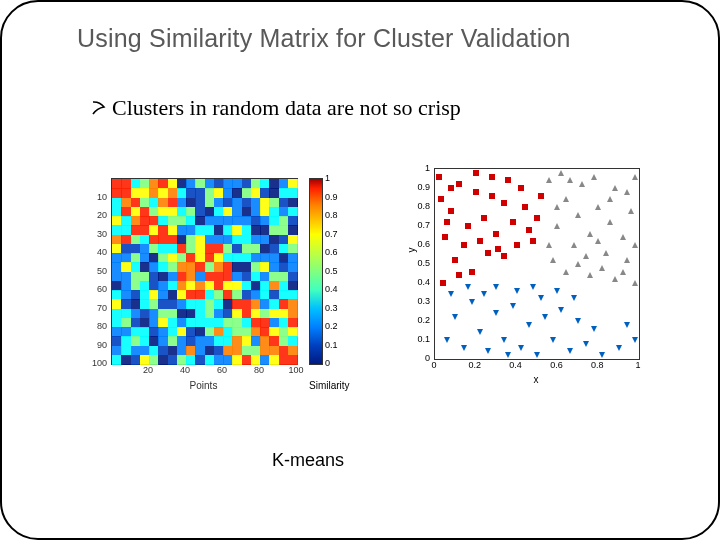 This screenshot has width=720, height=540. What do you see at coordinates (204, 386) in the screenshot?
I see `heatmap-x-label: Points` at bounding box center [204, 386].